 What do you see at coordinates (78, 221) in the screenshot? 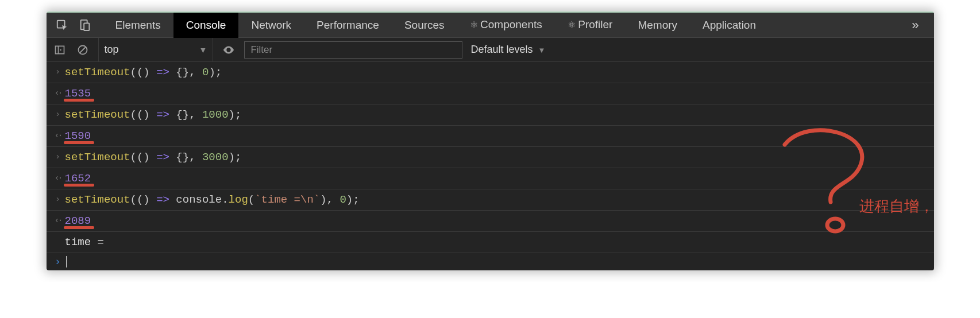
I see `console-output: 2089` at bounding box center [78, 221].